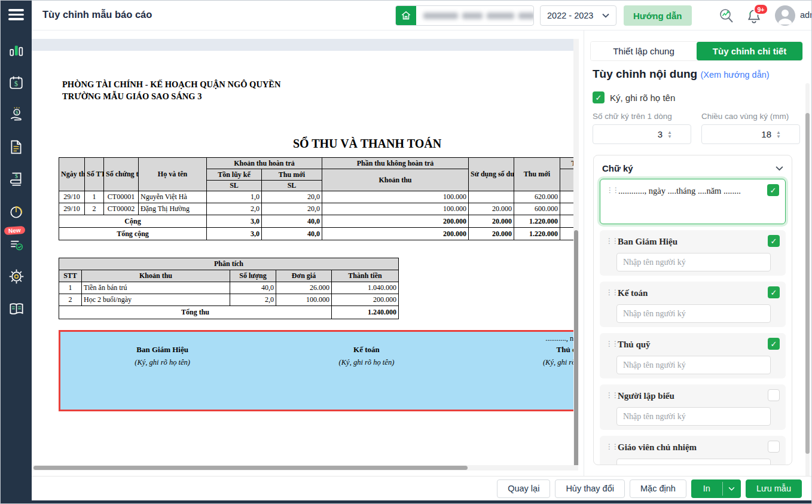 The height and width of the screenshot is (504, 812). I want to click on signature-item-ban-giam-hieu: ⋮⋮ Ban Giám Hiệu ✓, so click(692, 253).